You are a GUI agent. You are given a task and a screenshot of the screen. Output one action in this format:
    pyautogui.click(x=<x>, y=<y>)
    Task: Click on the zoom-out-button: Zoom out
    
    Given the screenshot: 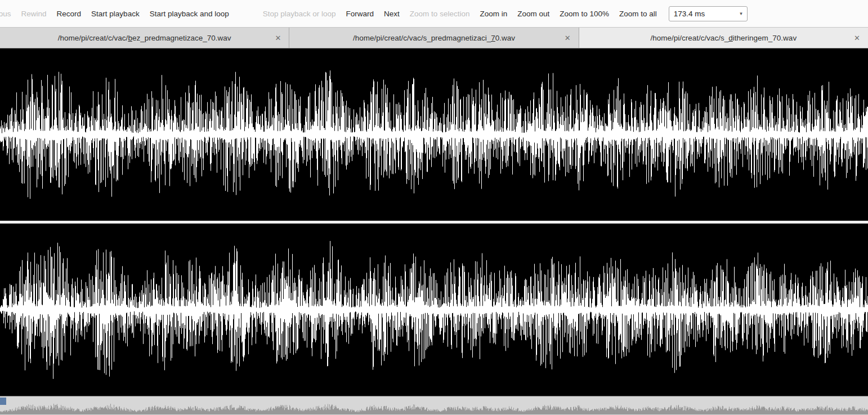 What is the action you would take?
    pyautogui.click(x=534, y=14)
    